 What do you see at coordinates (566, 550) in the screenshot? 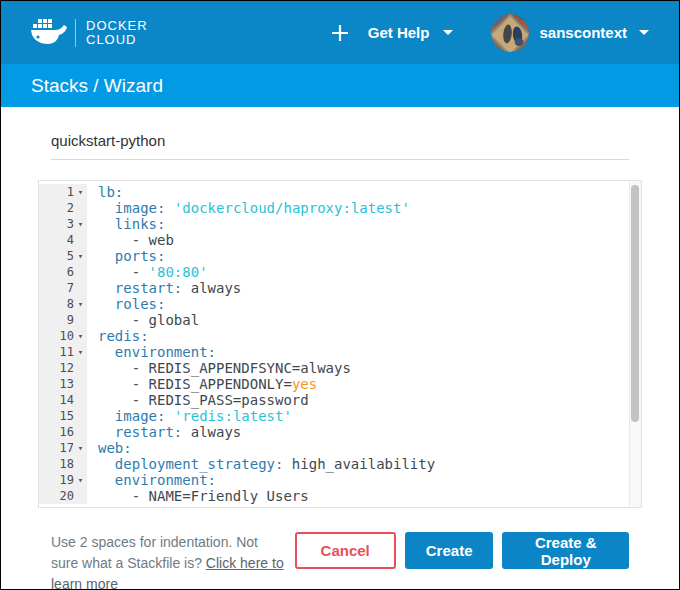
I see `create-and-deploy-button: Create & Deploy` at bounding box center [566, 550].